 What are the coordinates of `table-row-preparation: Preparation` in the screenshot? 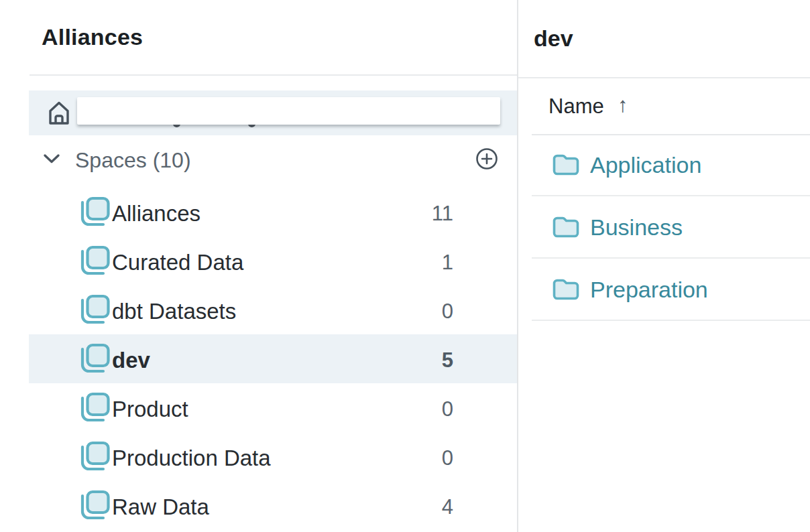 It's located at (664, 289).